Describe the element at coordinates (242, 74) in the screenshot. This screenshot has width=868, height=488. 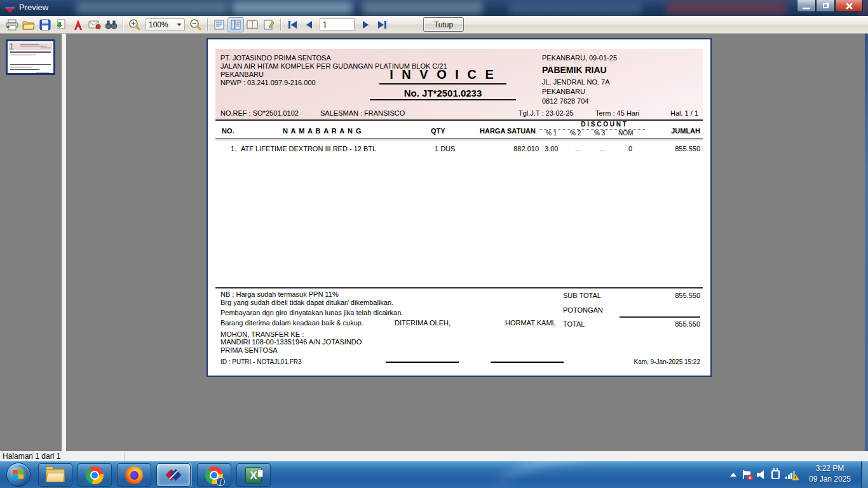
I see `company-city: PEKANBARU` at that location.